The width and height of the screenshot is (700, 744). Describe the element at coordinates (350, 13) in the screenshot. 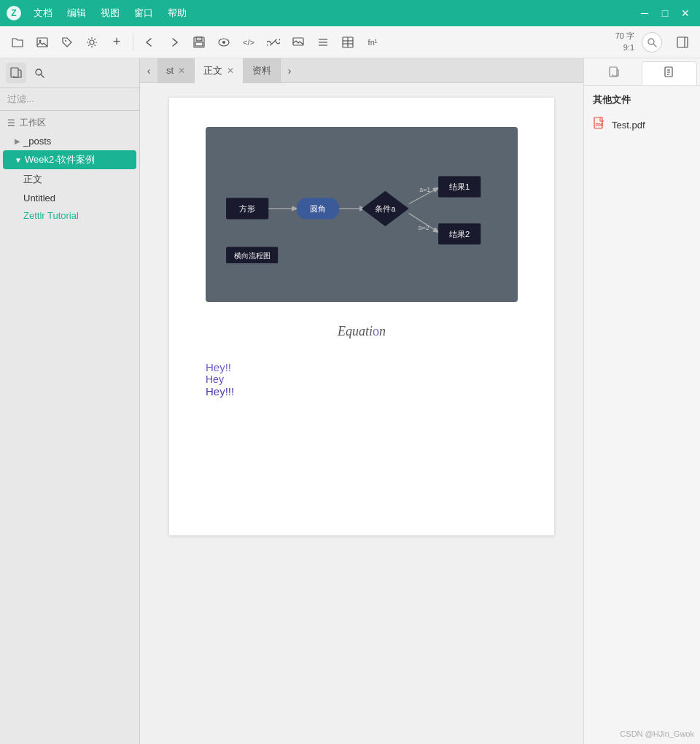

I see `titlebar: Z 文档 编辑 视图 窗口 帮助 ─ □ ✕` at that location.